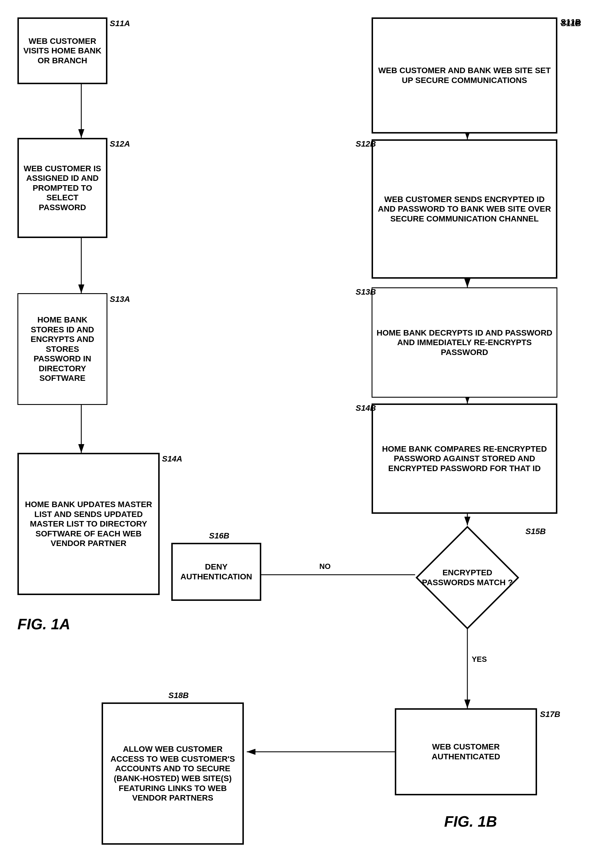 This screenshot has width=616, height=856. What do you see at coordinates (179, 695) in the screenshot?
I see `step-label-s18b: S18B` at bounding box center [179, 695].